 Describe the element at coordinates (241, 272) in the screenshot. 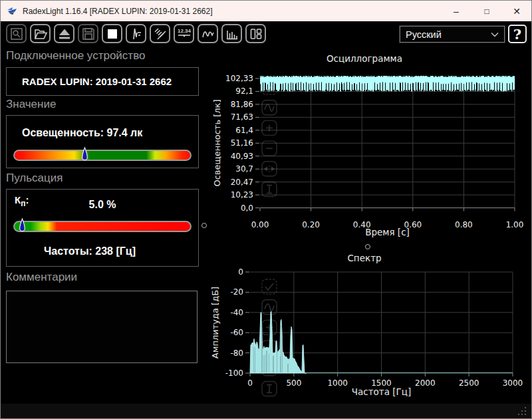

I see `spec-y-tick-label: 0` at that location.